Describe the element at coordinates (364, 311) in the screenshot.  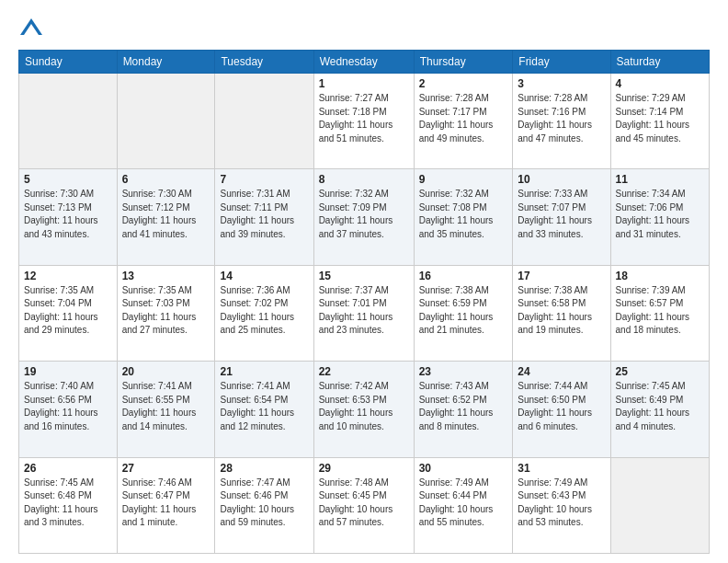
I see `day-info: Sunrise: 7:37 AM Sunset: 7:01 PM Dayligh…` at that location.